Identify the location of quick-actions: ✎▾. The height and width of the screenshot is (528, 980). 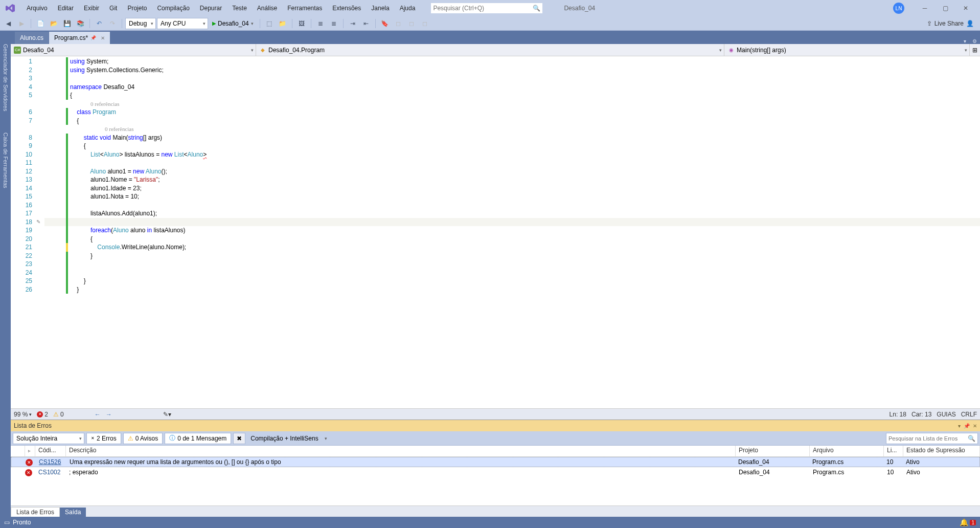
(167, 414).